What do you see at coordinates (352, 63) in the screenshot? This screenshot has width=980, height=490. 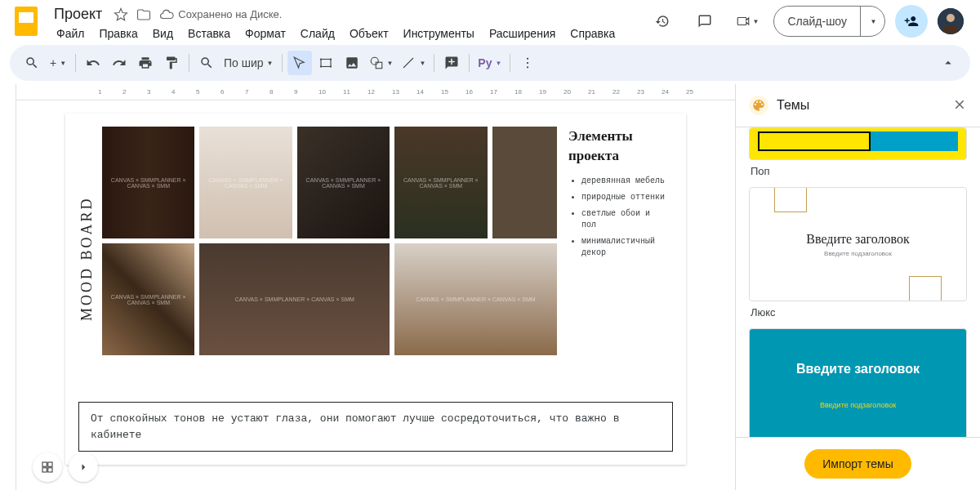 I see `image-icon` at bounding box center [352, 63].